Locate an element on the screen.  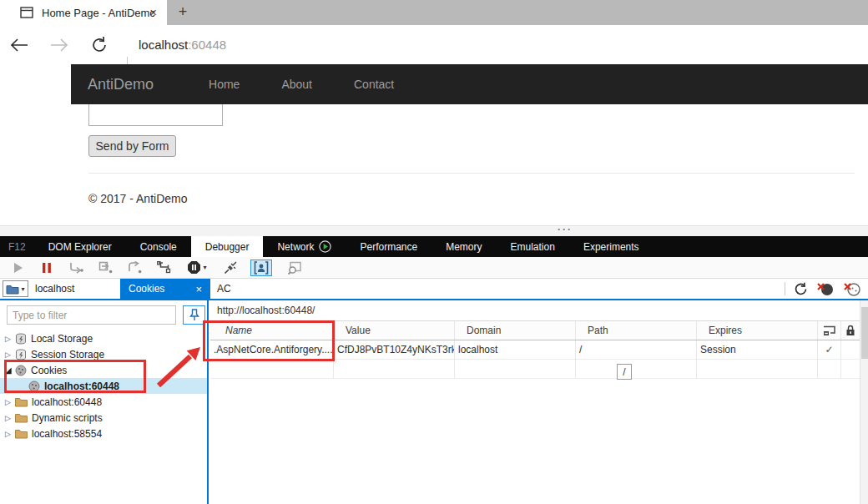
column-header-domain: Domain is located at coordinates (516, 330).